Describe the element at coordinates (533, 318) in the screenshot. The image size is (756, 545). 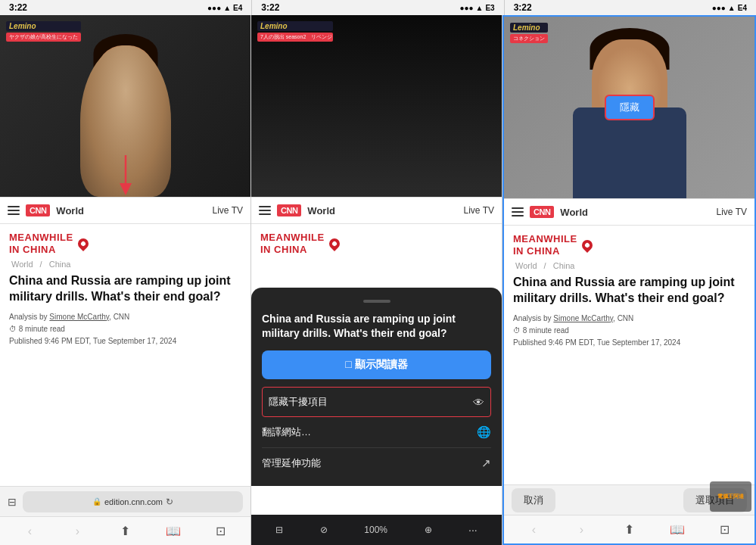
I see `analysis-label-3: Analysis by` at that location.